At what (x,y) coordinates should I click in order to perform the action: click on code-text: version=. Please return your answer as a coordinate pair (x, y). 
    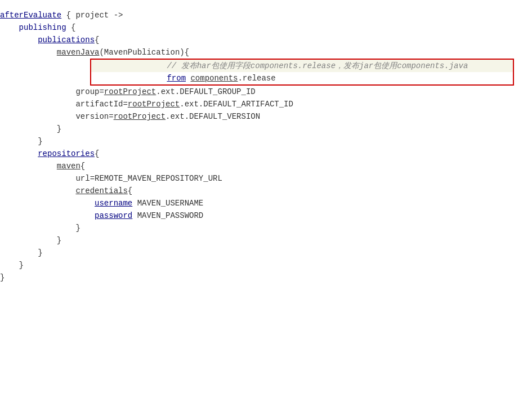
    Looking at the image, I should click on (95, 117).